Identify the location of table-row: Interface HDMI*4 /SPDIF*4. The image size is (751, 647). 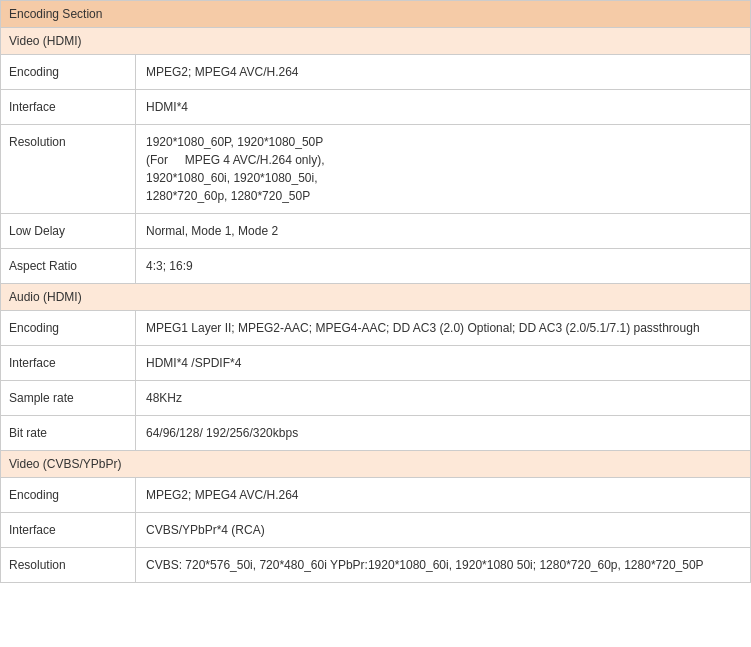
(376, 364).